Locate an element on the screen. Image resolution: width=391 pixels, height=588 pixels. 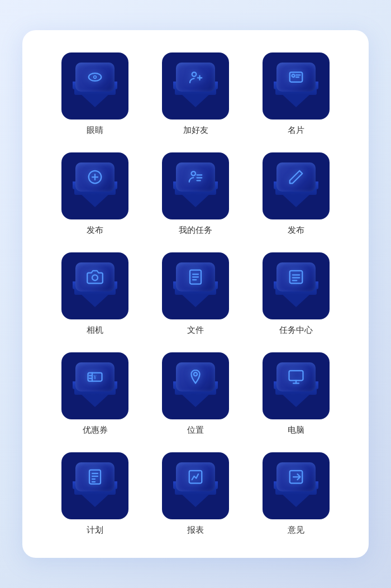
icon-item-file: 文件 is located at coordinates (196, 294).